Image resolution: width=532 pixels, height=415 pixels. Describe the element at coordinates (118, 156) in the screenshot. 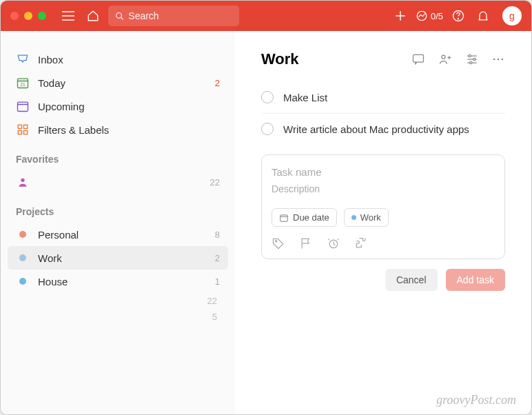

I see `sidebar-section-favorites: Favorites` at that location.